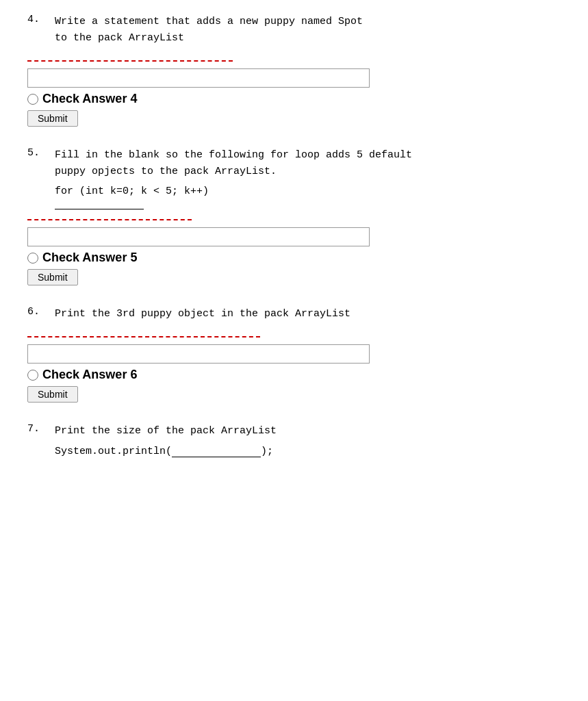 The width and height of the screenshot is (588, 701). Describe the element at coordinates (90, 99) in the screenshot. I see `check-label-q4: Check Answer 4` at that location.